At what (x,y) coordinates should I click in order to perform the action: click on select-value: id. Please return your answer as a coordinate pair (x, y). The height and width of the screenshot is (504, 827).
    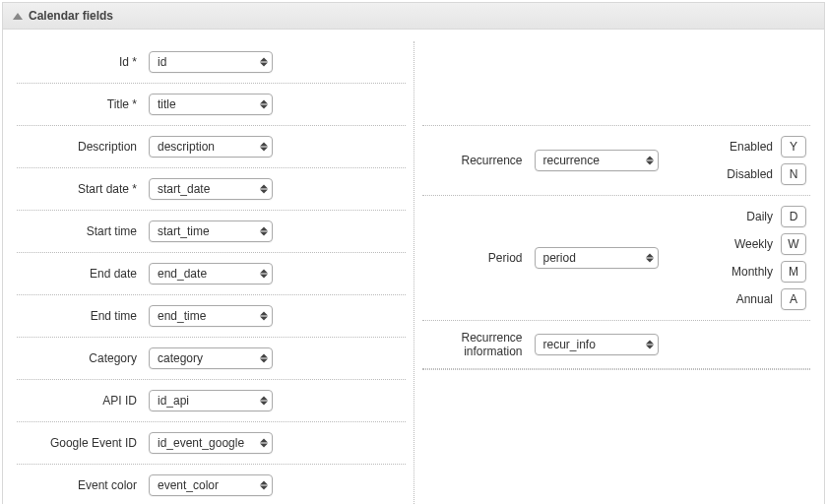
    Looking at the image, I should click on (161, 62).